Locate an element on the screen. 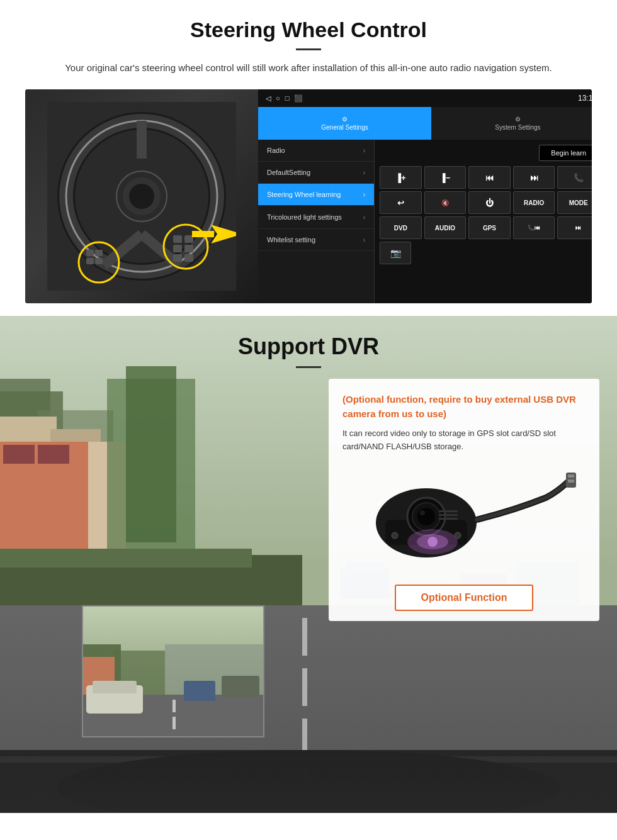 The image size is (617, 840). android-content: Radio › DefaultSetting › Steering Wheel … is located at coordinates (425, 221).